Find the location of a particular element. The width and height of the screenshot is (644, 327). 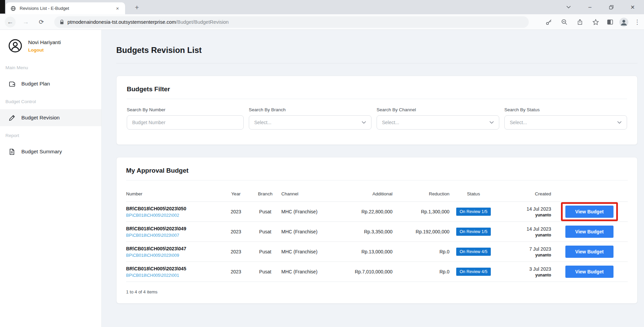

table-row: BR\CB018\CH005\2023\047 BP\CB018\CH005\2… is located at coordinates (377, 252).